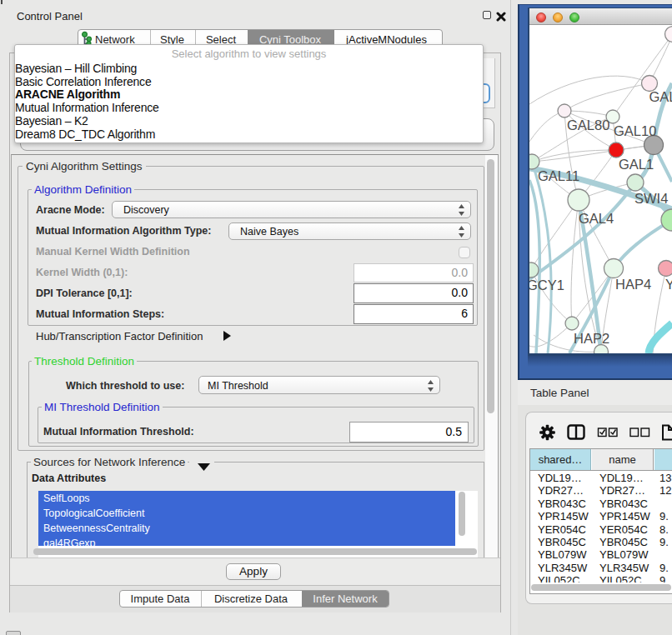 The height and width of the screenshot is (635, 672). I want to click on svg-text: GAL10, so click(635, 131).